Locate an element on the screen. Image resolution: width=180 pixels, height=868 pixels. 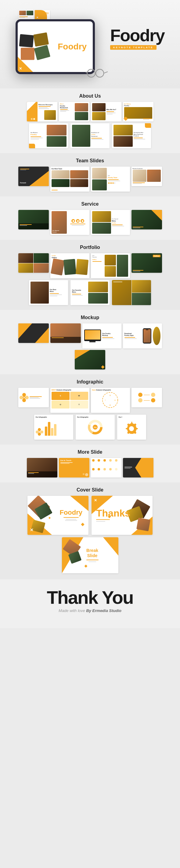
team-slide-4: Review Customer is located at coordinates (147, 176).